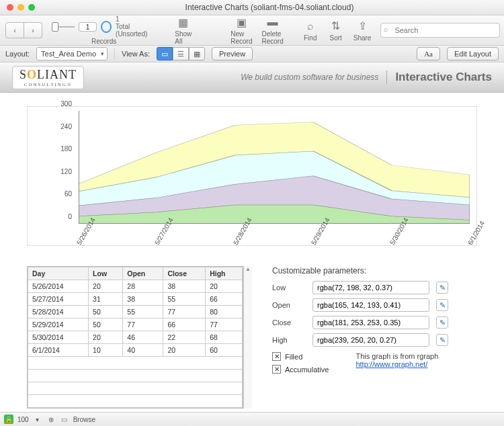 The height and width of the screenshot is (426, 504). Describe the element at coordinates (136, 27) in the screenshot. I see `records-total-label: 1 Total (Unsorted)` at that location.